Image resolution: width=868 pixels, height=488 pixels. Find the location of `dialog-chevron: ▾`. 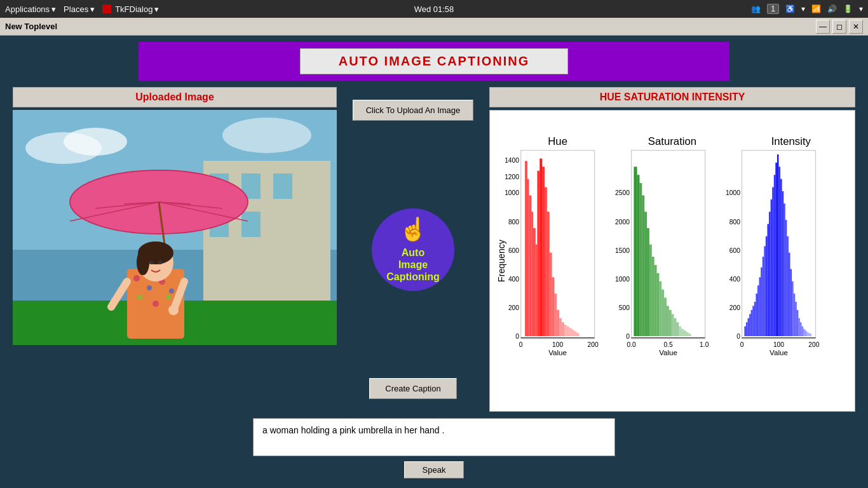

dialog-chevron: ▾ is located at coordinates (156, 9).